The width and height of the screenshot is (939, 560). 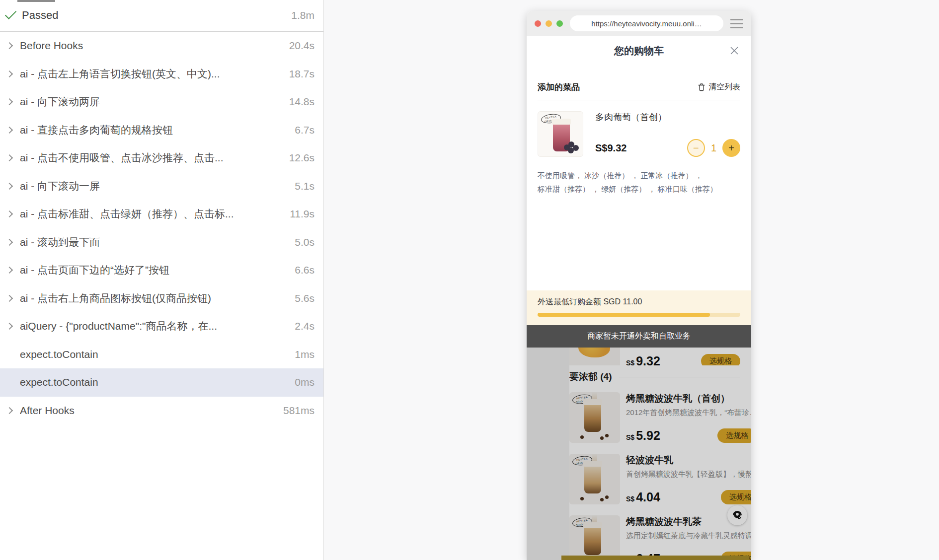 What do you see at coordinates (702, 87) in the screenshot?
I see `trash-icon` at bounding box center [702, 87].